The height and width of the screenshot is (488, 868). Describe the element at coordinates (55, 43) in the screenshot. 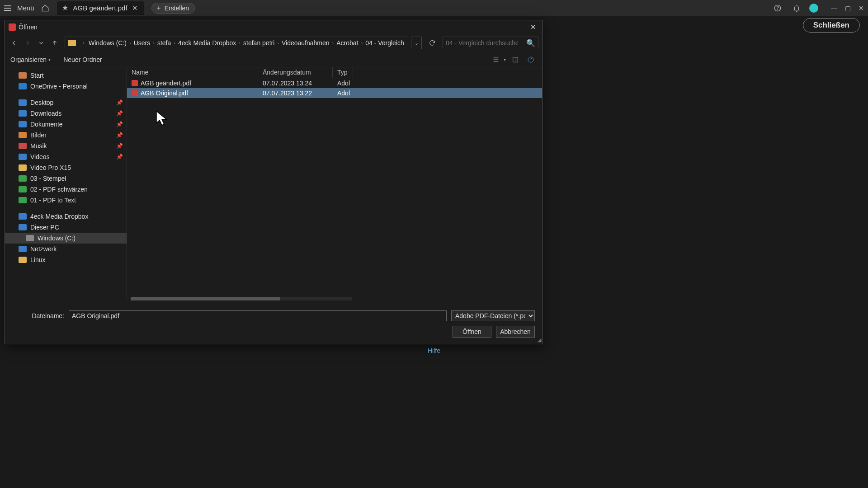

I see `nav-up-icon` at that location.